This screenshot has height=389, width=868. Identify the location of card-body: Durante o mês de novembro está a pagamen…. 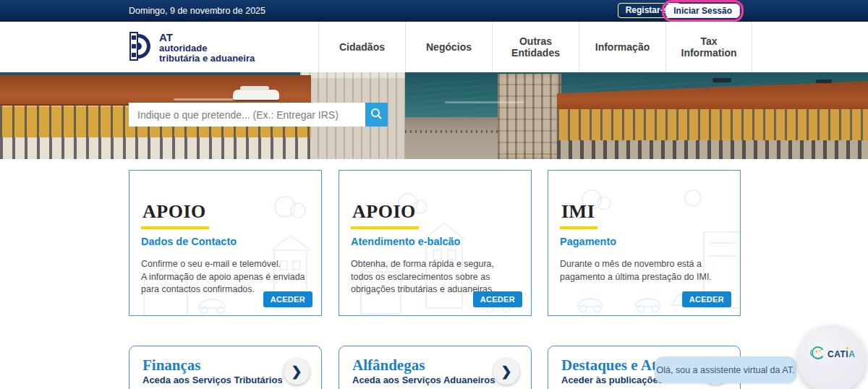
(644, 270).